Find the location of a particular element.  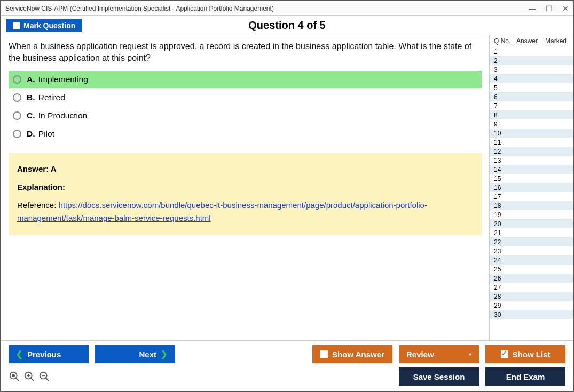

zoom-out-icon is located at coordinates (44, 377).